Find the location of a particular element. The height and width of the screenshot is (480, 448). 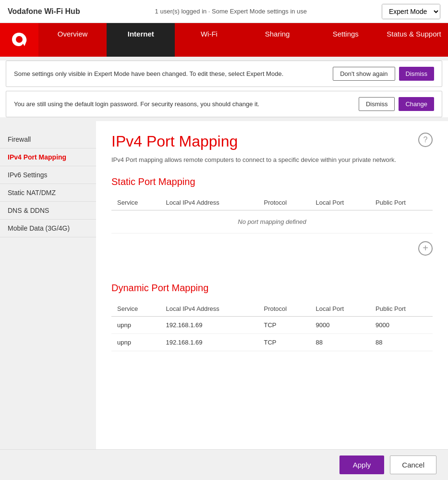

page-description: IPv4 Port mapping allows remote computer… is located at coordinates (272, 160).